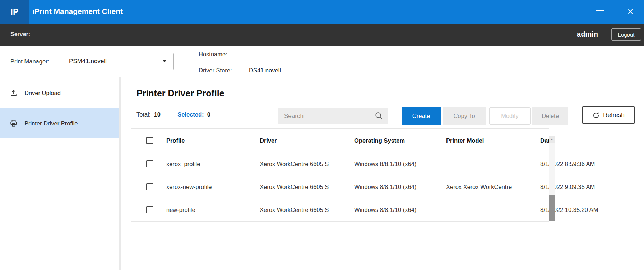 The image size is (644, 270). What do you see at coordinates (322, 12) in the screenshot?
I see `title-bar: IP iPrint Management Client ✕` at bounding box center [322, 12].